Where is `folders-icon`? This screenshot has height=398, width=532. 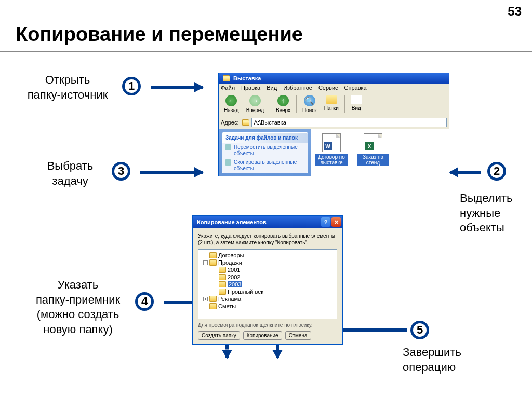 folders-icon is located at coordinates (331, 100).